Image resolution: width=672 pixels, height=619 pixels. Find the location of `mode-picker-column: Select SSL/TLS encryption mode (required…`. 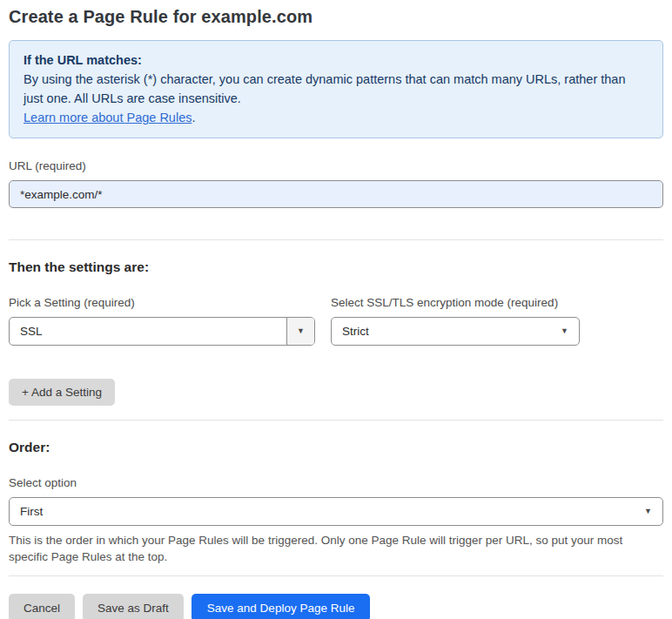

mode-picker-column: Select SSL/TLS encryption mode (required… is located at coordinates (455, 320).